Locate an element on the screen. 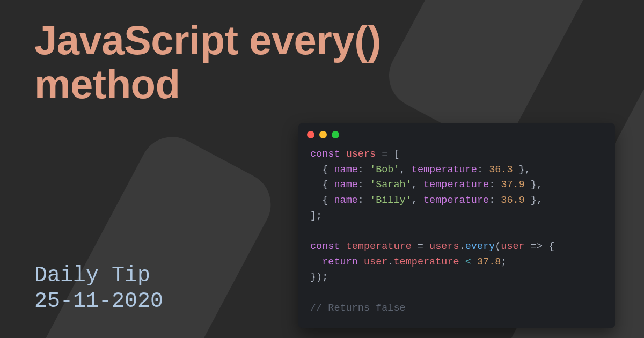 The image size is (644, 338). zoom-icon is located at coordinates (335, 135).